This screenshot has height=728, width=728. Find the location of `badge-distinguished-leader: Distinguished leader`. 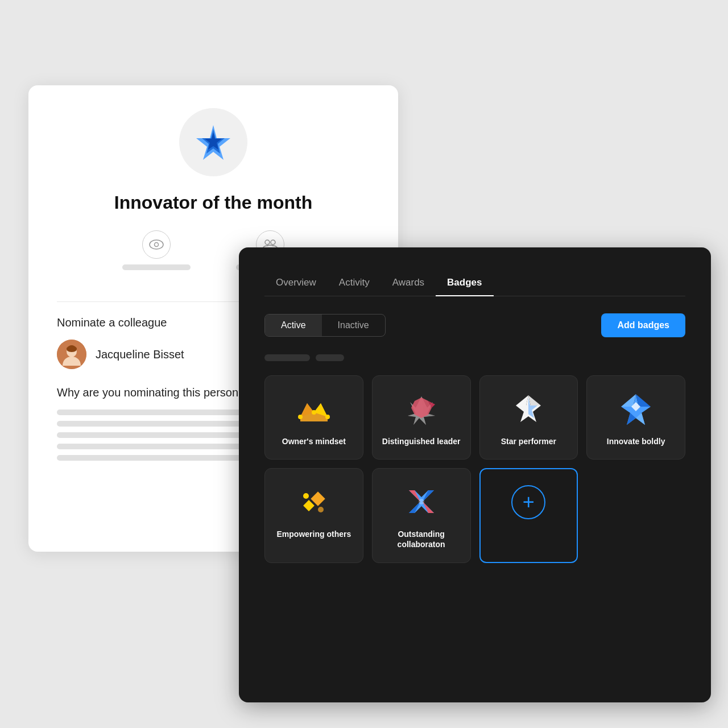

badge-distinguished-leader: Distinguished leader is located at coordinates (421, 417).